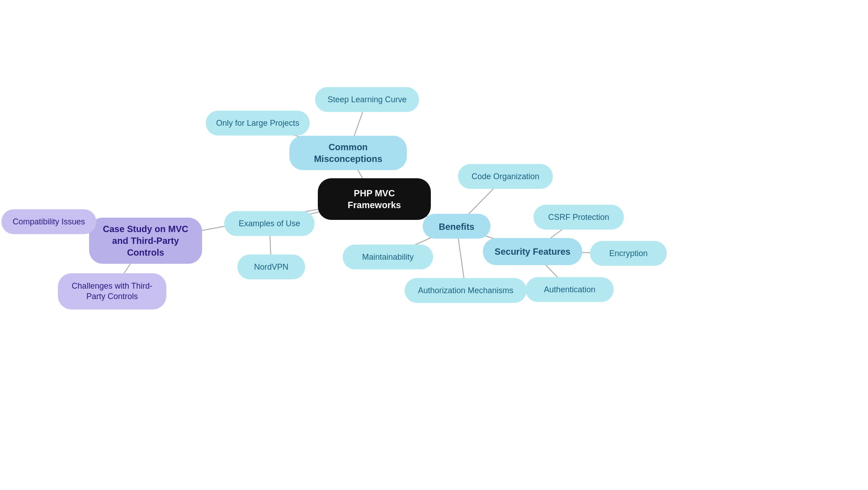 The image size is (868, 490). Describe the element at coordinates (112, 291) in the screenshot. I see `challenges-third-party-node: Challenges with Third-Party Controls` at that location.